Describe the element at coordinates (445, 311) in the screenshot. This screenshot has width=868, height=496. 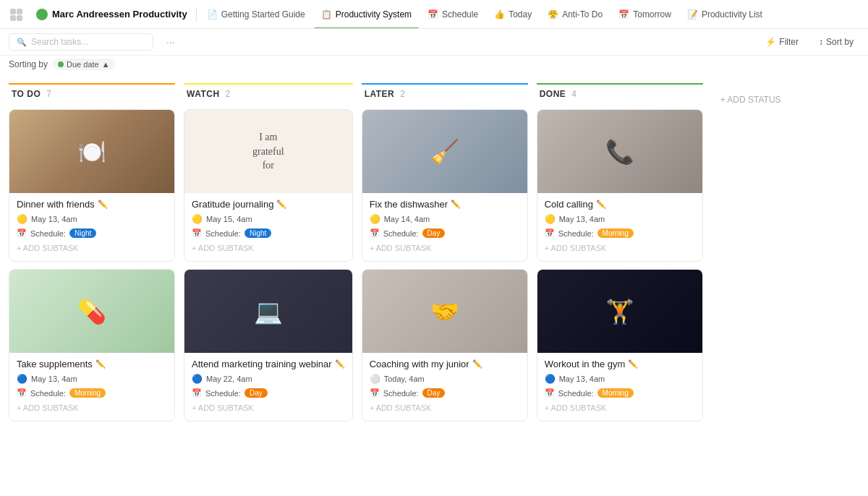
I see `card-image-coaching: 🤝` at that location.